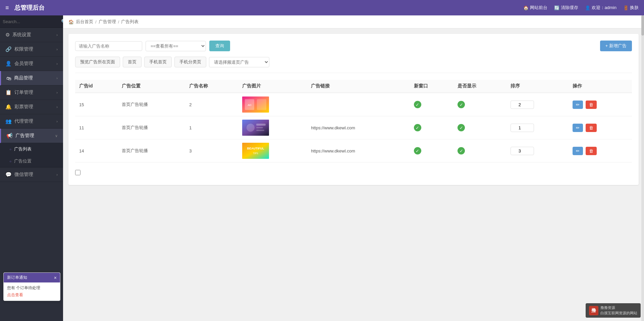 This screenshot has height=321, width=644. What do you see at coordinates (24, 92) in the screenshot?
I see `sidebar-label-order: 订单管理` at bounding box center [24, 92].